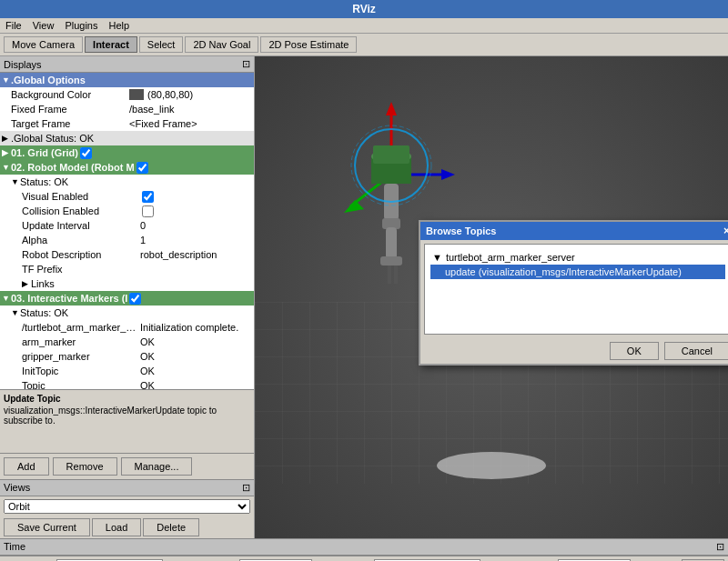 This screenshot has width=728, height=561. Describe the element at coordinates (23, 65) in the screenshot. I see `displays-label: Displays` at that location.